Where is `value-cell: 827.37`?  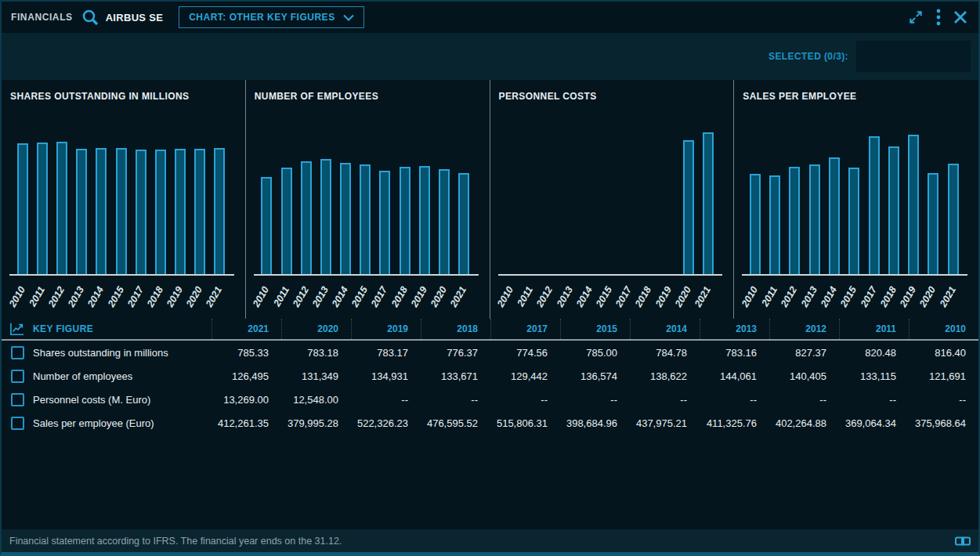 value-cell: 827.37 is located at coordinates (804, 352).